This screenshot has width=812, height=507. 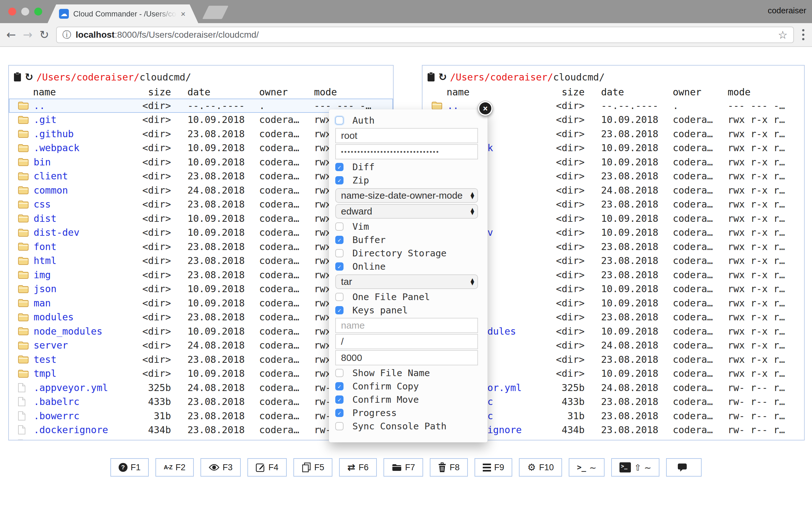 I want to click on bookmark-star-icon: ☆, so click(x=783, y=35).